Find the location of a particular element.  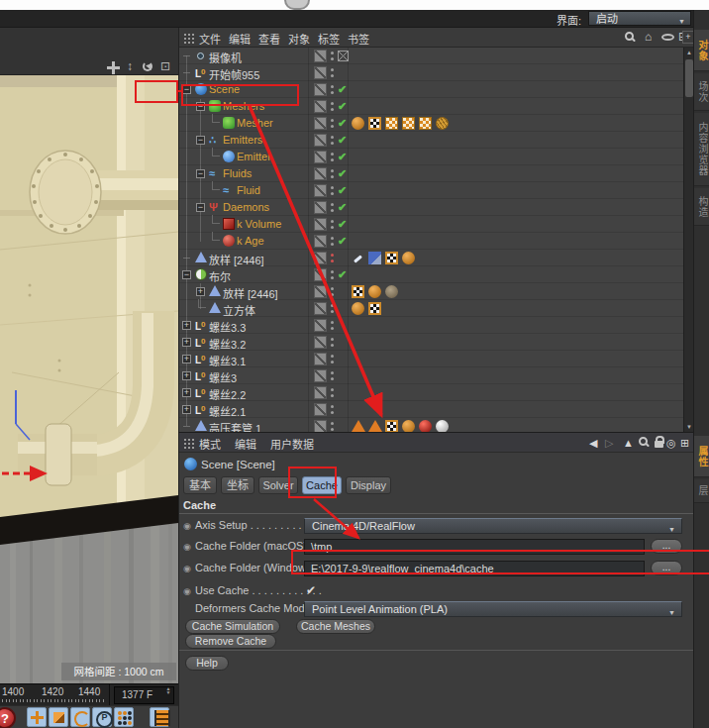

texture-tag-blue-icon is located at coordinates (374, 258).